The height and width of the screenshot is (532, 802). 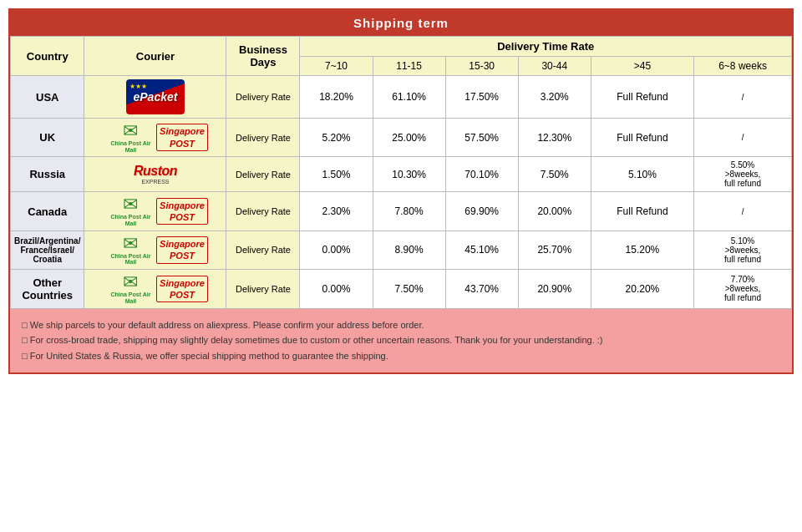 I want to click on header-col-45: >45, so click(x=642, y=67).